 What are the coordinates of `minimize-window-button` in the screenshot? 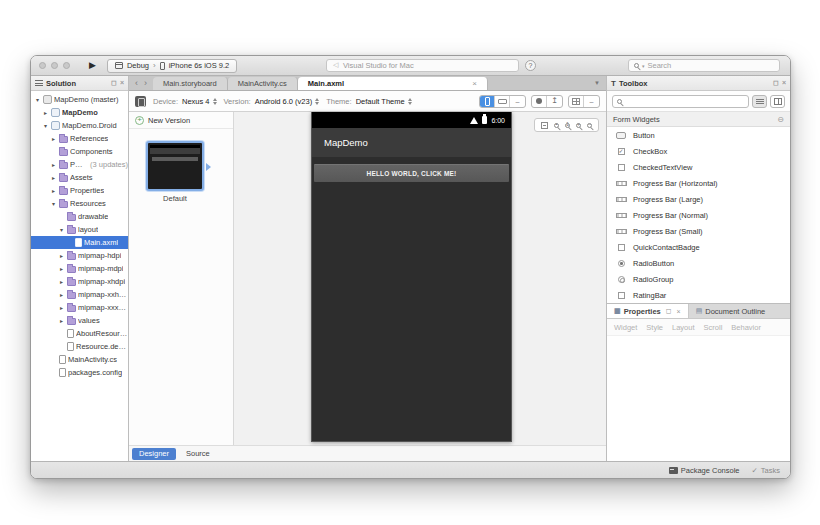 It's located at (54, 66).